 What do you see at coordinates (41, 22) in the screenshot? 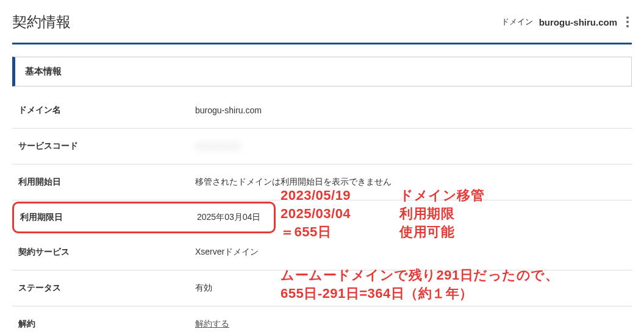
I see `page-title: 契約情報` at bounding box center [41, 22].